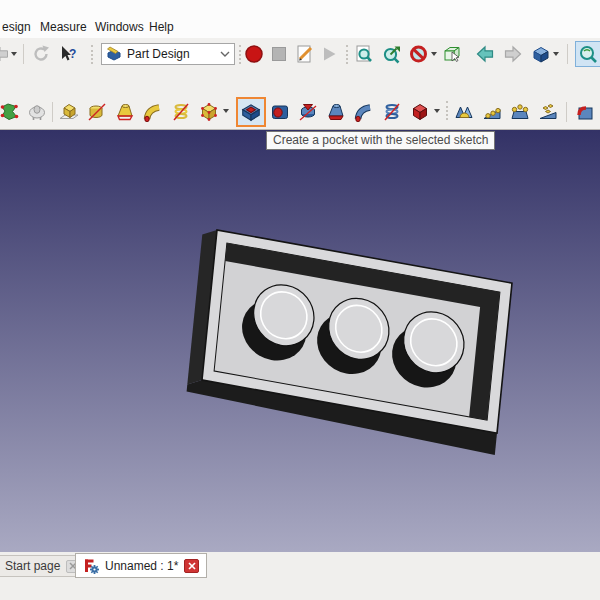 This screenshot has height=600, width=600. I want to click on additive-loft-icon, so click(125, 112).